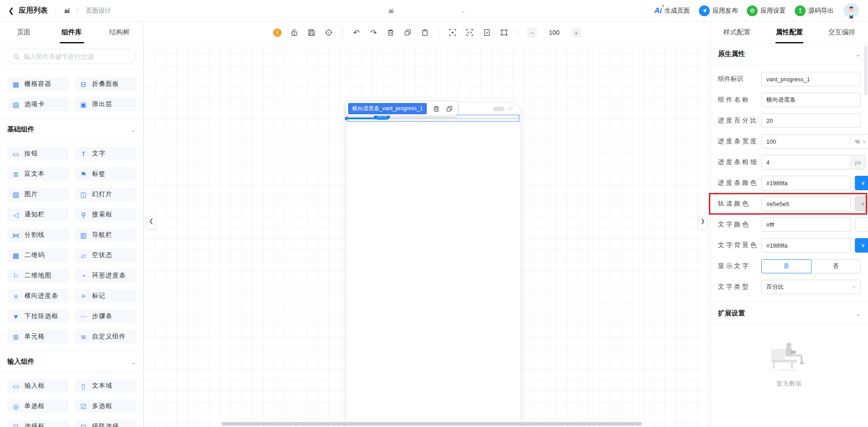 This screenshot has width=868, height=427. What do you see at coordinates (106, 296) in the screenshot?
I see `component-item-标记: ✧标记` at bounding box center [106, 296].